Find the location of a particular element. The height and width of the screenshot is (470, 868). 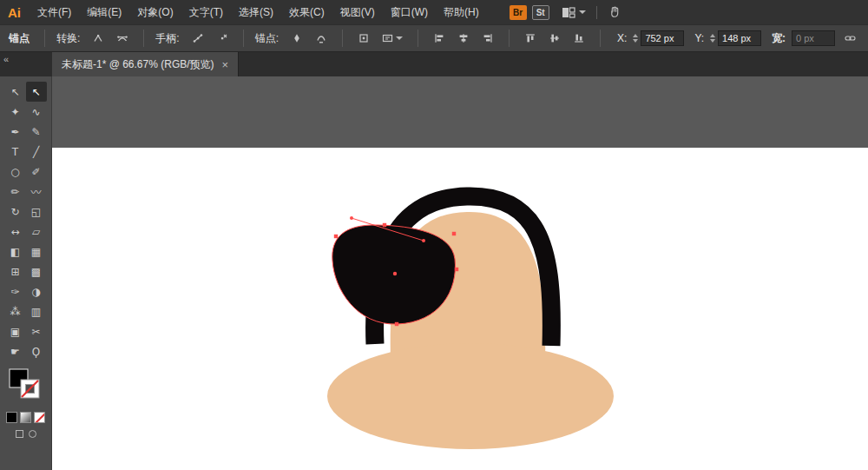

document-tab: 未标题-1* @ 66.67% (RGB/预览) × is located at coordinates (146, 64).